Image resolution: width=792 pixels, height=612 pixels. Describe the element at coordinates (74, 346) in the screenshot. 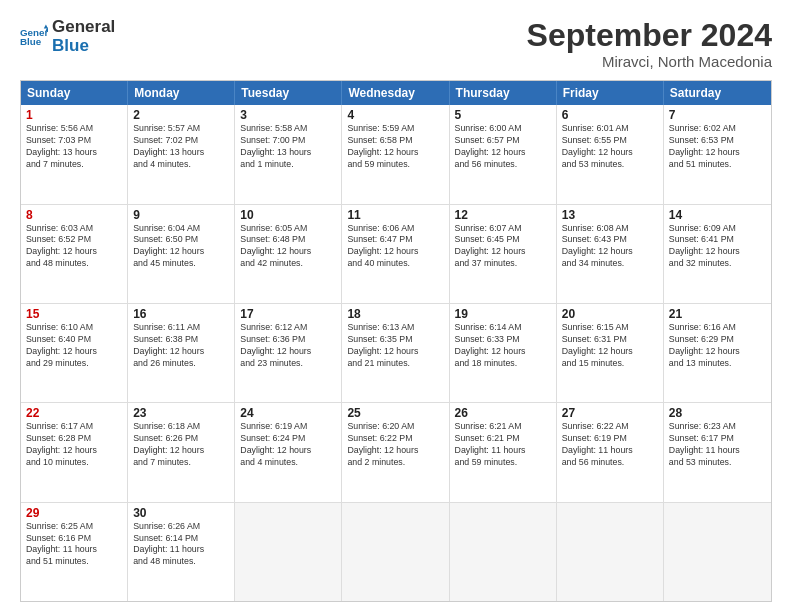

I see `cell-info: Sunrise: 6:10 AM Sunset: 6:40 PM Dayligh…` at that location.